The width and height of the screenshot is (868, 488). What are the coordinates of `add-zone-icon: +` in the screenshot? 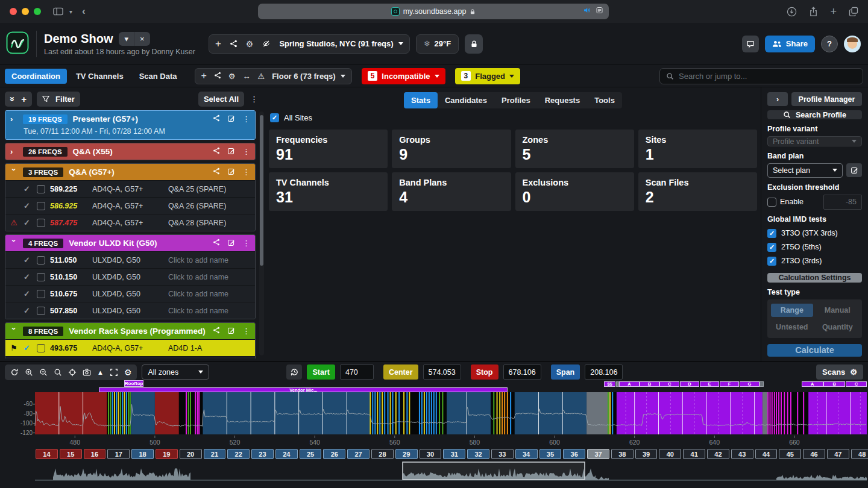 It's located at (204, 76).